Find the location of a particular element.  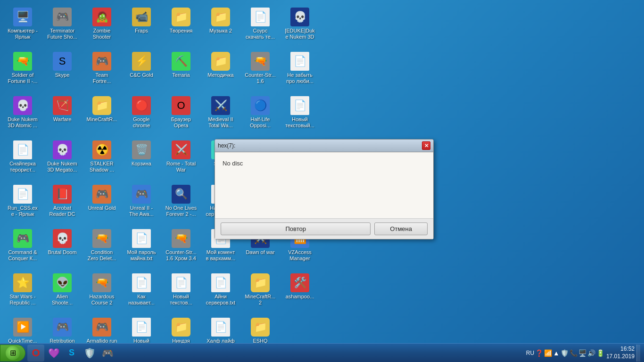

desktop-icon-skype: SSkype is located at coordinates (62, 70).